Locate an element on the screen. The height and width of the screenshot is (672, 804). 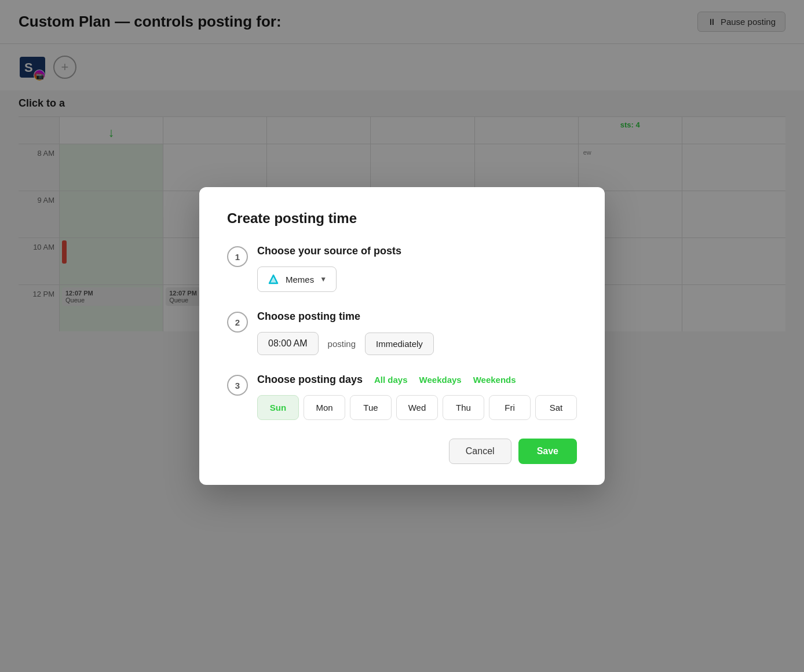
step-2-label: Choose posting time is located at coordinates (417, 316).